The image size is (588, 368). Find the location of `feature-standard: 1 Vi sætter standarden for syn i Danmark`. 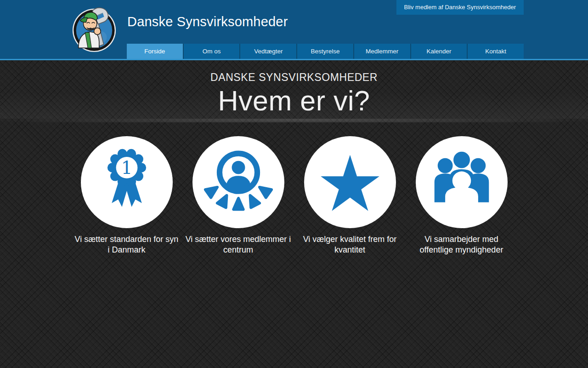

feature-standard: 1 Vi sætter standarden for syn i Danmark is located at coordinates (127, 196).